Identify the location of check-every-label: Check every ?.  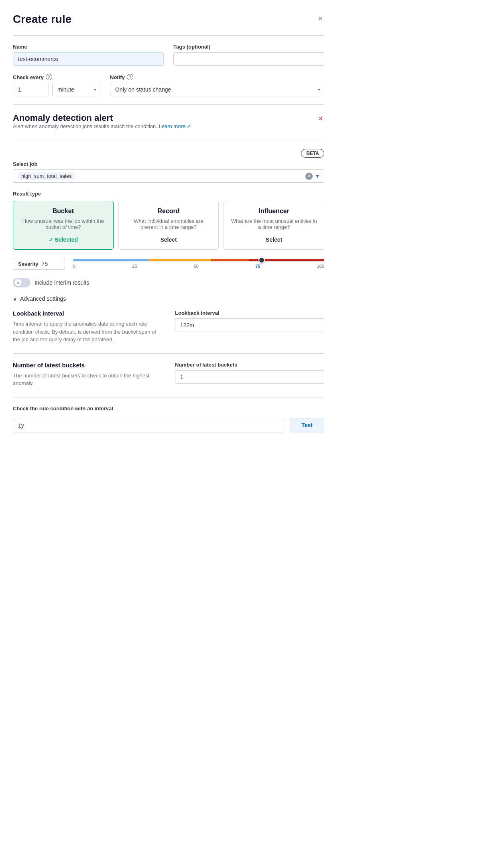
(57, 77).